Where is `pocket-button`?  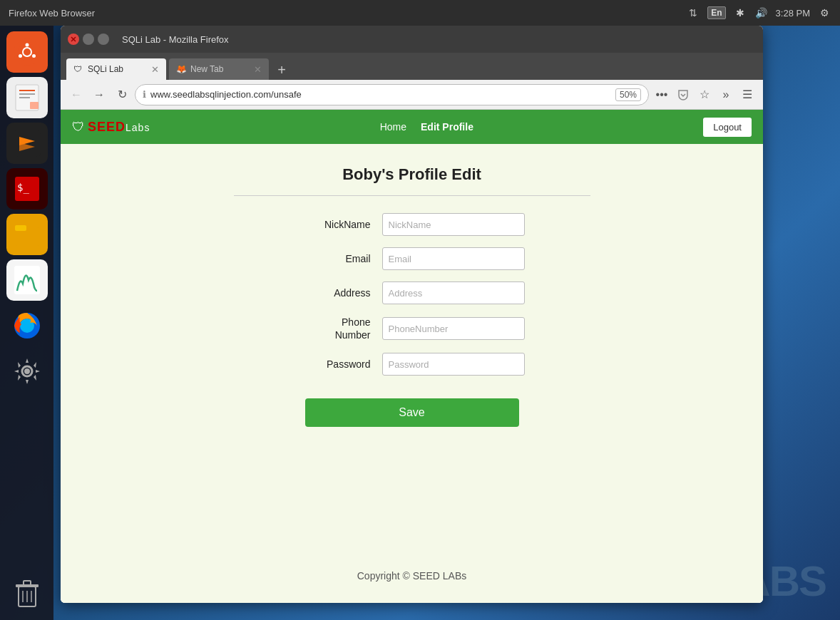
pocket-button is located at coordinates (683, 95).